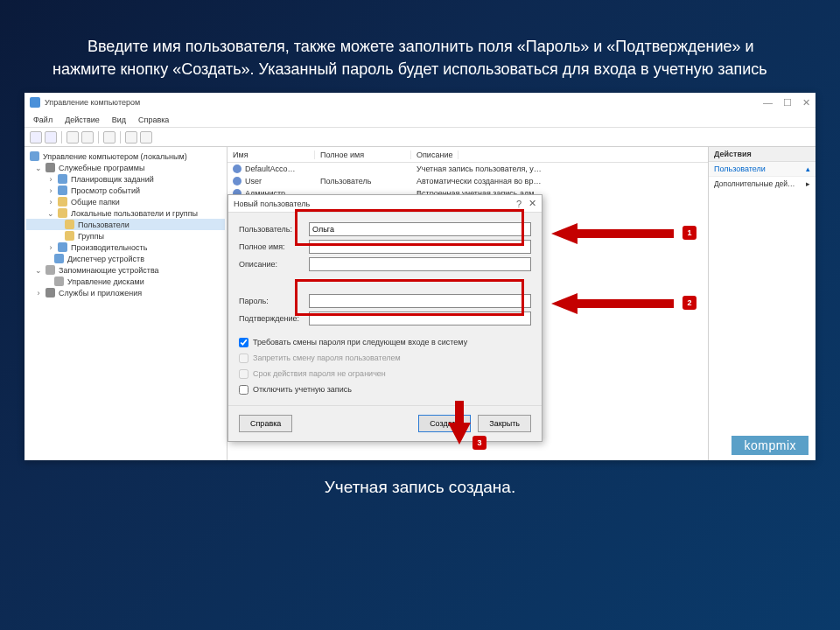 This screenshot has width=840, height=630. Describe the element at coordinates (385, 204) in the screenshot. I see `dialog-titlebar: Новый пользователь ? ✕` at that location.